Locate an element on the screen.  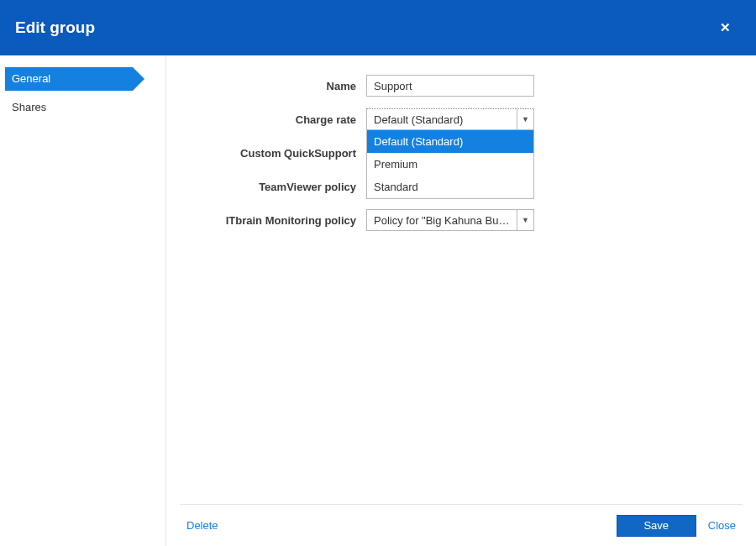
row-itbrain-policy: ITbrain Monitoring policy Policy for "Bi… is located at coordinates (461, 220).